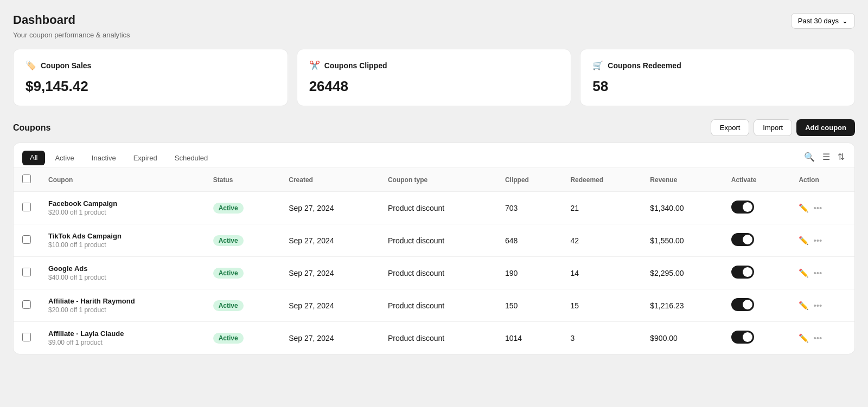 The width and height of the screenshot is (868, 407). What do you see at coordinates (64, 159) in the screenshot?
I see `tab-active: Active` at bounding box center [64, 159].